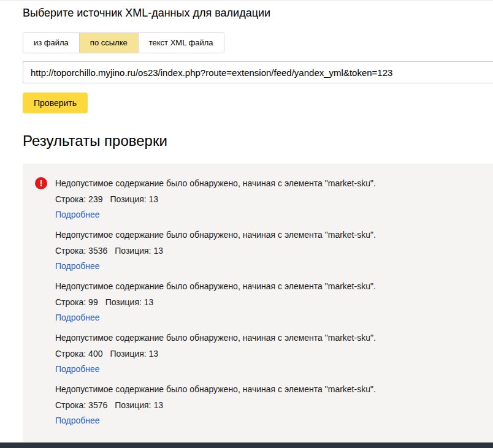  Describe the element at coordinates (41, 183) in the screenshot. I see `error-icon: !` at that location.